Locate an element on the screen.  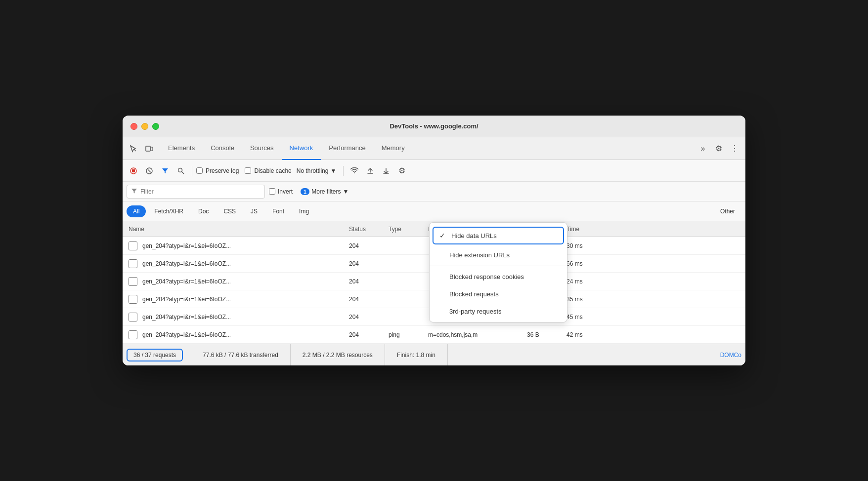
column-type: Type is located at coordinates (404, 229).